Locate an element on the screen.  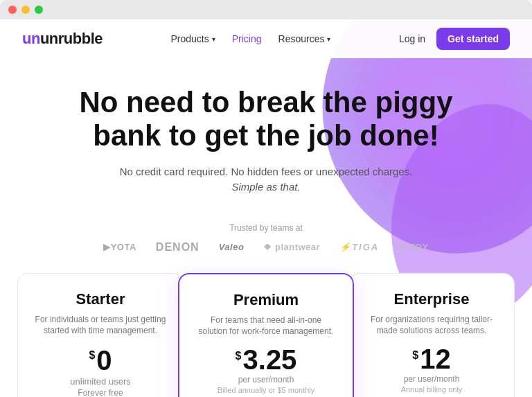
premium-period: per user/month is located at coordinates (266, 380).